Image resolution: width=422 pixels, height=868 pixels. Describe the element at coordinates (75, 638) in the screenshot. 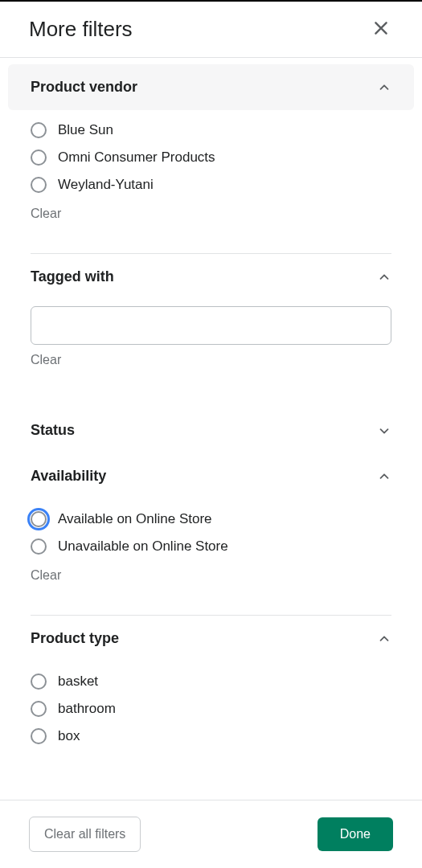

I see `section-title-type: Product type` at that location.